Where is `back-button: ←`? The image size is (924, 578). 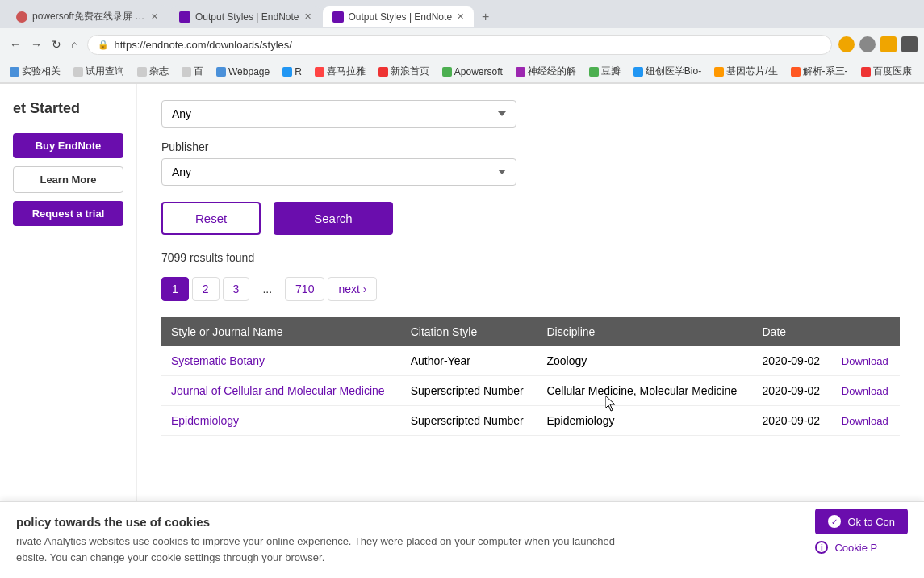
back-button: ← is located at coordinates (15, 44).